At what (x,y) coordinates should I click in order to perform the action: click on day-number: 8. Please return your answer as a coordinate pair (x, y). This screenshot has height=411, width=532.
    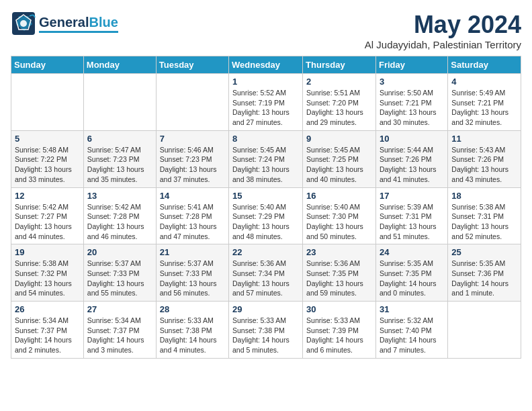
    Looking at the image, I should click on (266, 138).